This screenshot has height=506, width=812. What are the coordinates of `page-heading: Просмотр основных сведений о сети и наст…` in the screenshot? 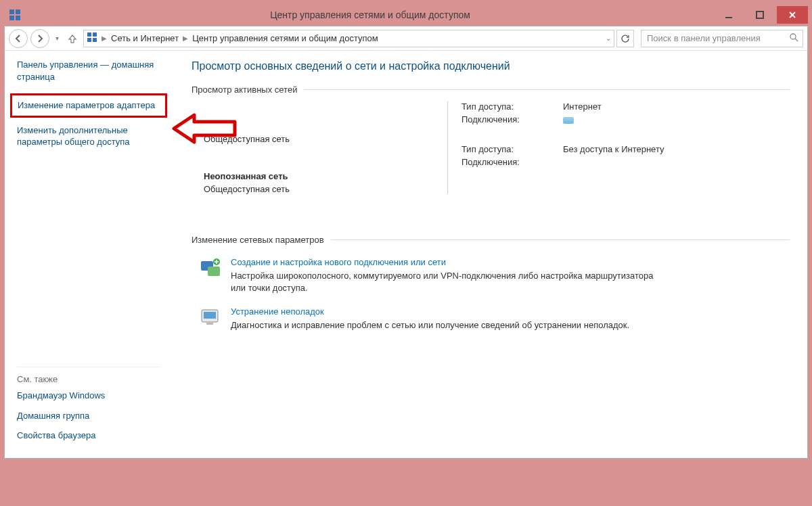 It's located at (491, 66).